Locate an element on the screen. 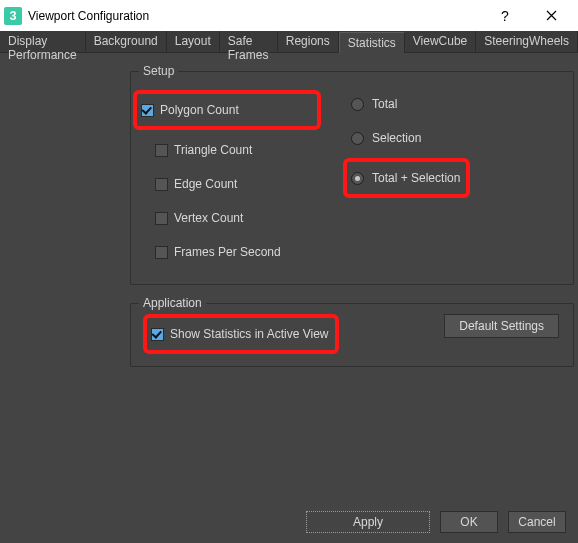 This screenshot has height=543, width=578. application-legend: Application is located at coordinates (172, 303).